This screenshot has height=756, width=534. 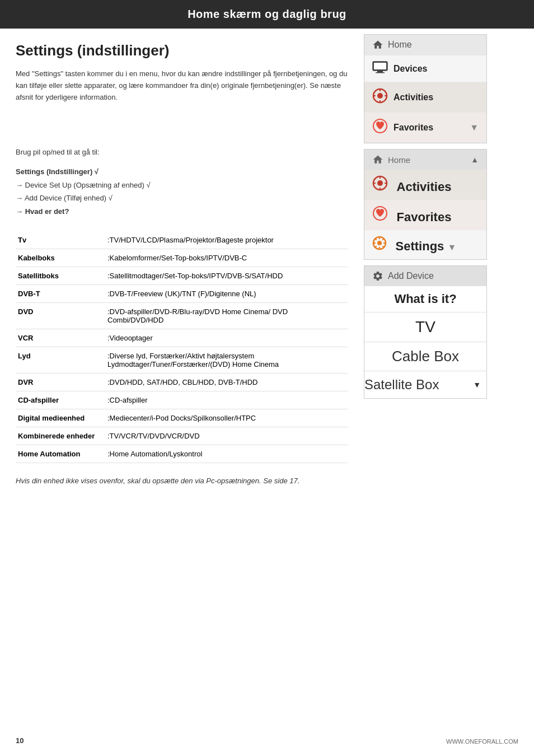 I want to click on menu-item-settings: Settings ▼, so click(x=425, y=245).